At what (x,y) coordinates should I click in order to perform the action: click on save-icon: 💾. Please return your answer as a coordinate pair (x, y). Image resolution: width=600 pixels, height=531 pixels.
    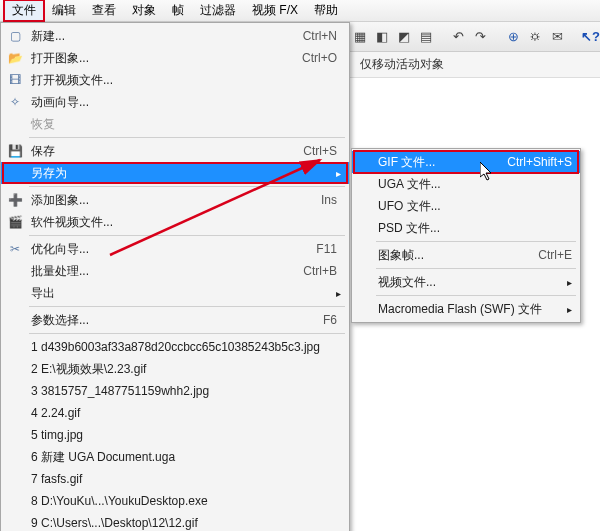
    Looking at the image, I should click on (15, 151).